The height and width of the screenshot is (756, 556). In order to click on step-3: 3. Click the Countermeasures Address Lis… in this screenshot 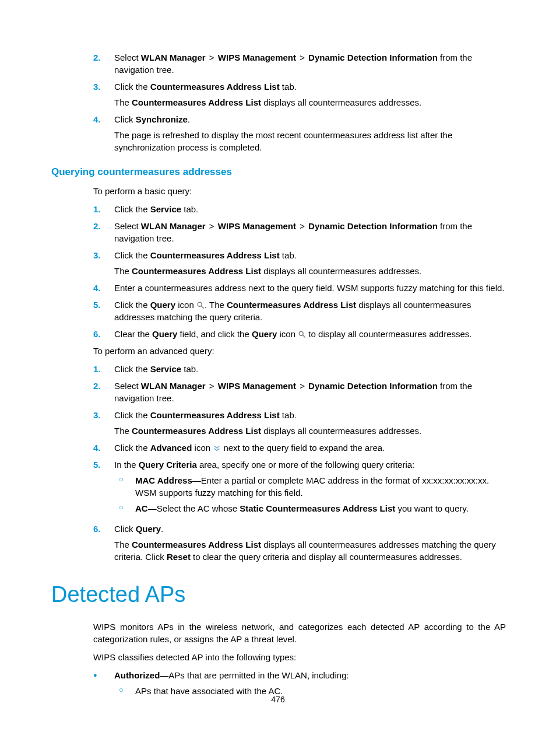, I will do `click(279, 94)`.